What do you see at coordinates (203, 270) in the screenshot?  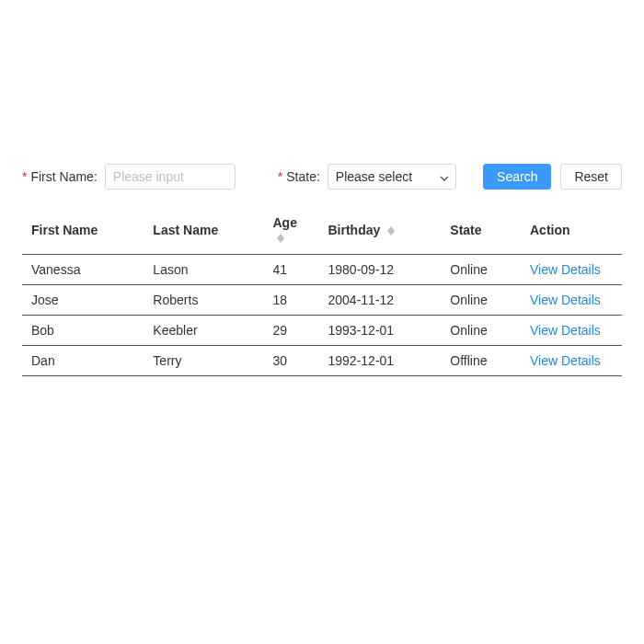 I see `cell-last-name: Lason` at bounding box center [203, 270].